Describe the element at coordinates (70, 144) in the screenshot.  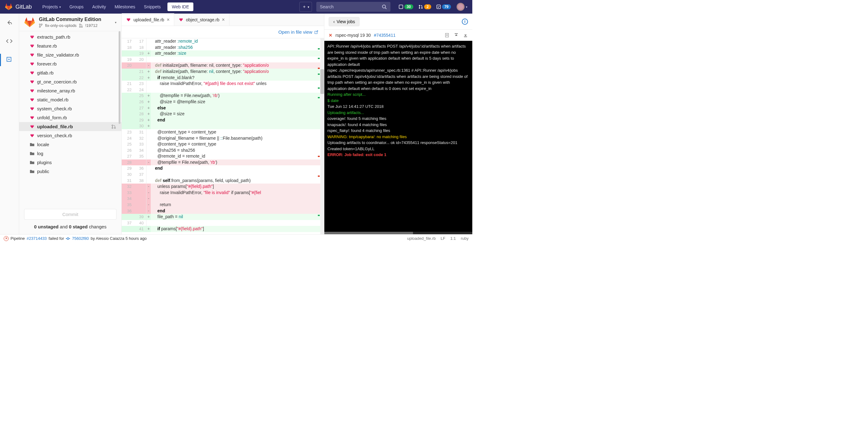
I see `file-row: locale` at that location.